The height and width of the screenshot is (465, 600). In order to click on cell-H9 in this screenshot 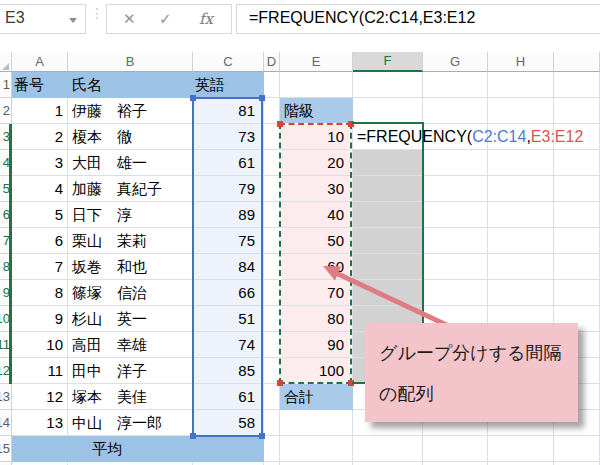, I will do `click(521, 293)`.